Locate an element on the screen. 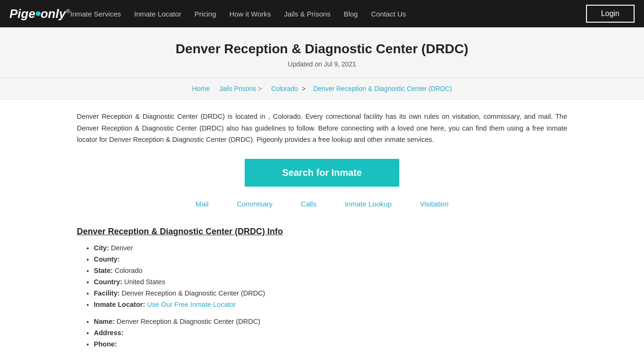  page-header: Denver Reception & Diagnostic Center (DR… is located at coordinates (322, 53).